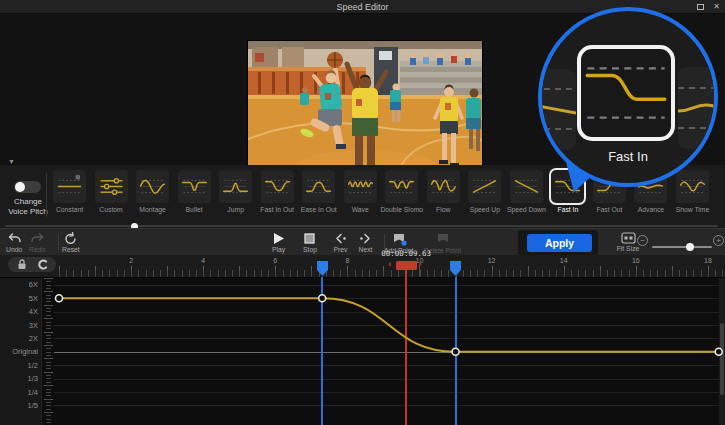 The image size is (725, 425). Describe the element at coordinates (20, 187) in the screenshot. I see `toggle-knob` at that location.